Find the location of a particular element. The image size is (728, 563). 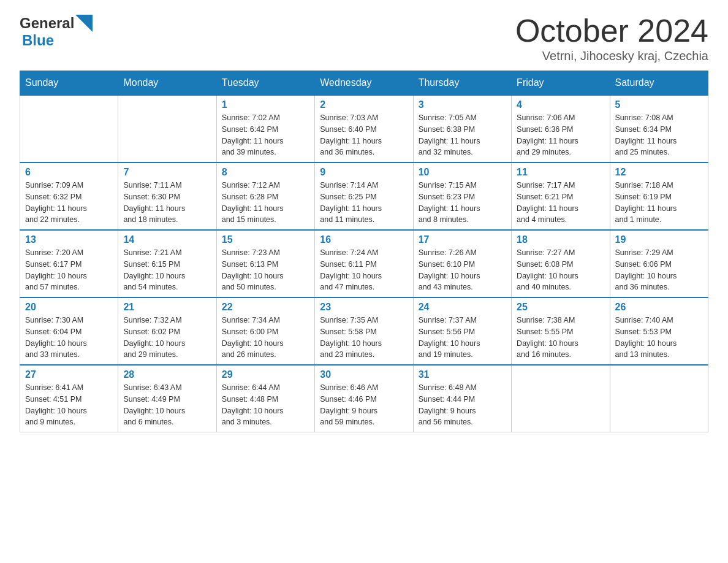

day-header-thursday: Thursday is located at coordinates (462, 83).